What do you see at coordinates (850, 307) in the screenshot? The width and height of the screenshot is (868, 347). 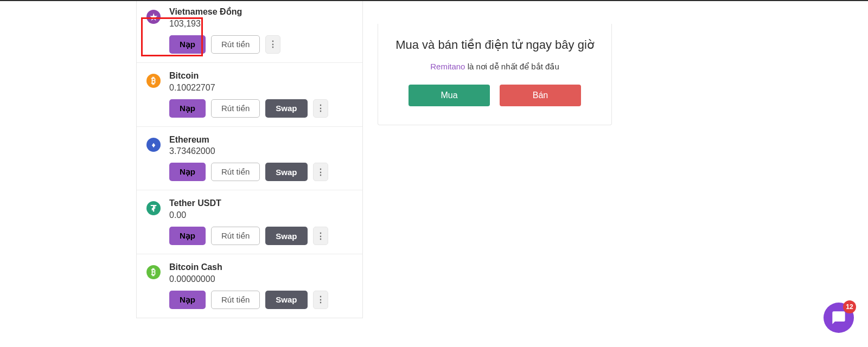 I see `chat-badge: 12` at bounding box center [850, 307].